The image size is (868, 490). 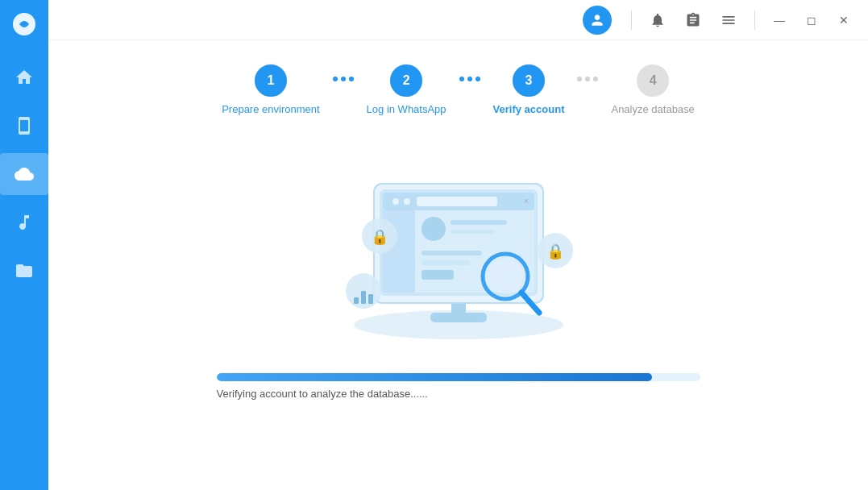 I want to click on step-2-label: Log in WhatsApp, so click(x=406, y=110).